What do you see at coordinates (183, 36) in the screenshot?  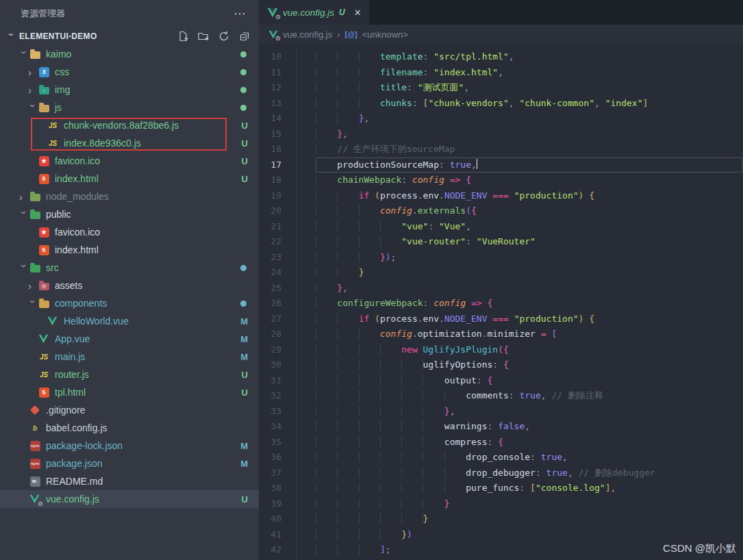 I see `new-file-icon` at bounding box center [183, 36].